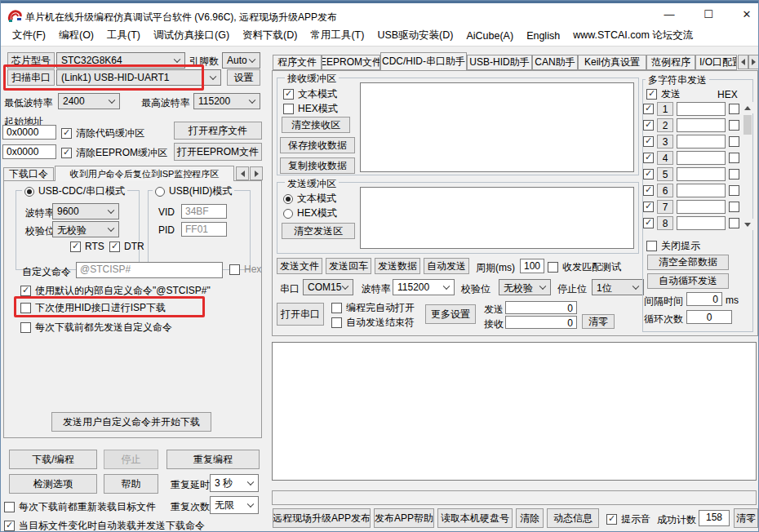  Describe the element at coordinates (86, 229) in the screenshot. I see `cdc-parity-select: 无校验` at that location.